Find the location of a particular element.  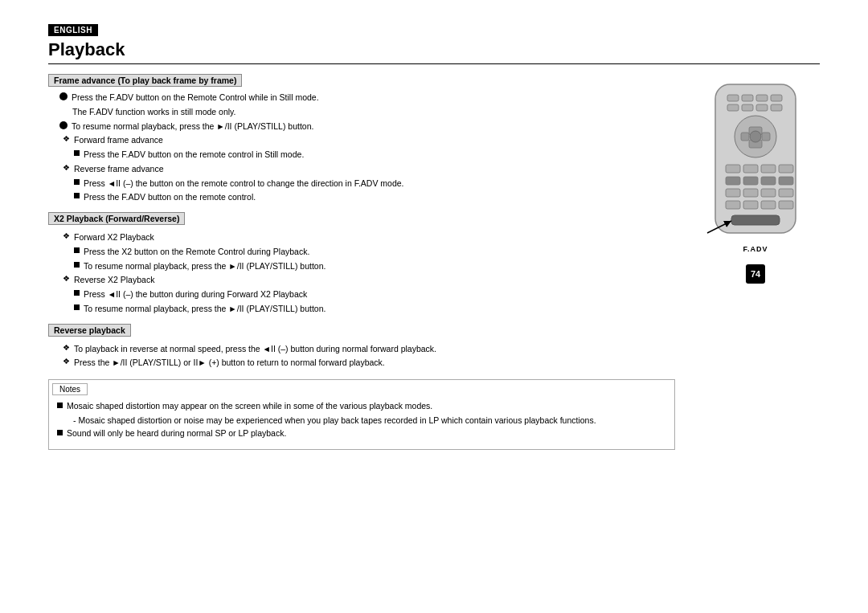

diamond-rev2: ❖ is located at coordinates (66, 362).